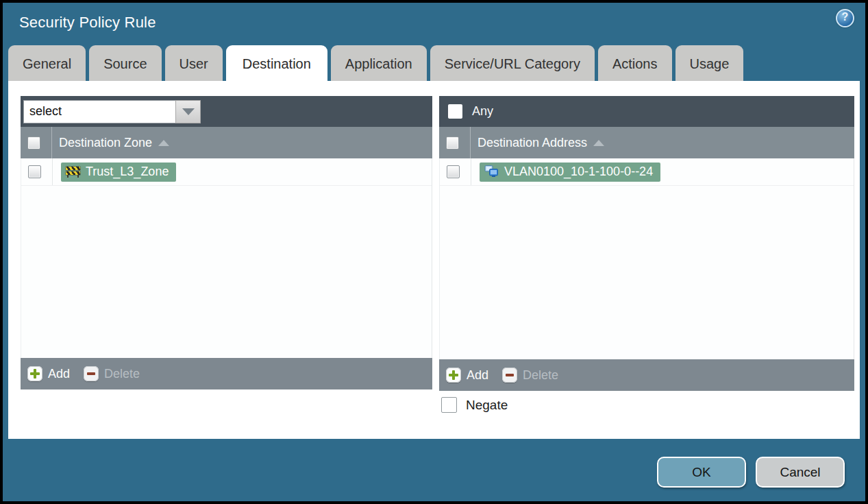  What do you see at coordinates (106, 143) in the screenshot?
I see `zone-column-label: Destination Zone` at bounding box center [106, 143].